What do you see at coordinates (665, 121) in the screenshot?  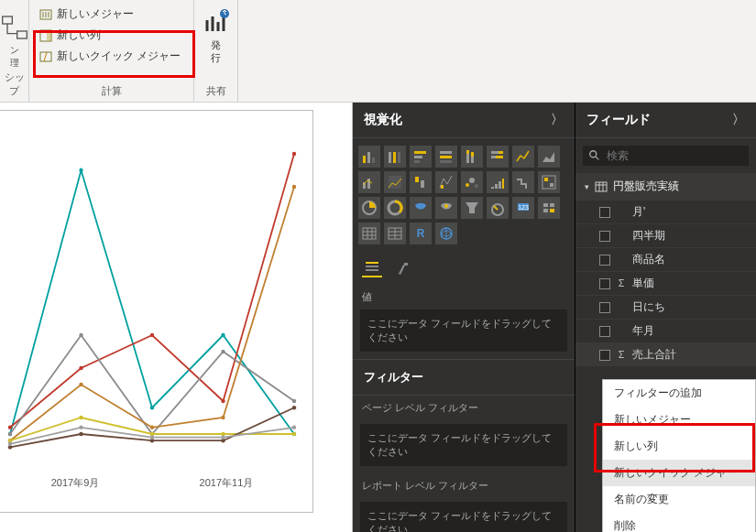 I see `fields-header: フィールド 〉` at bounding box center [665, 121].